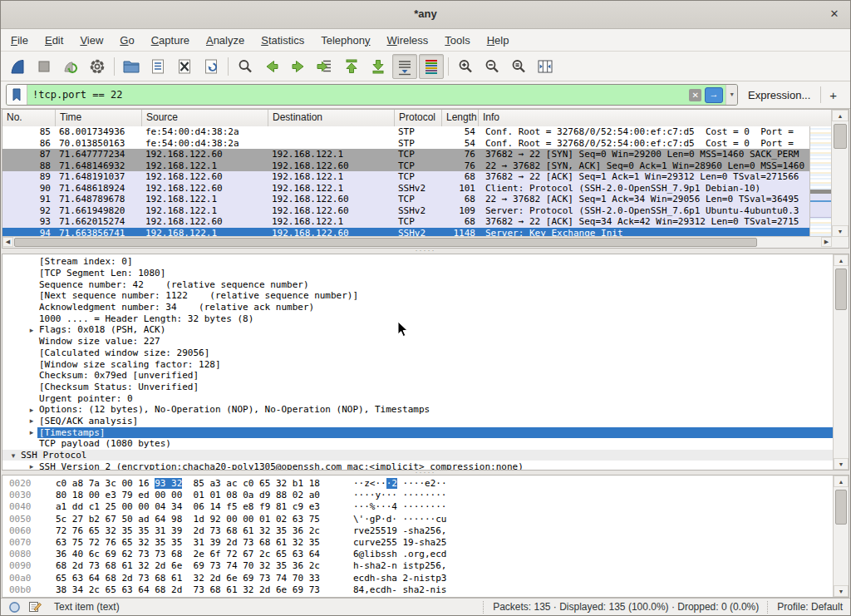 The width and height of the screenshot is (851, 616). Describe the element at coordinates (406, 200) in the screenshot. I see `packet-row: 9171.648789678192.168.122.1192.168.122.6…` at that location.